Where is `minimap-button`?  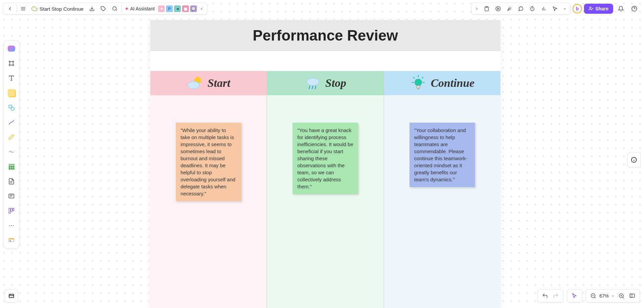 minimap-button is located at coordinates (632, 296).